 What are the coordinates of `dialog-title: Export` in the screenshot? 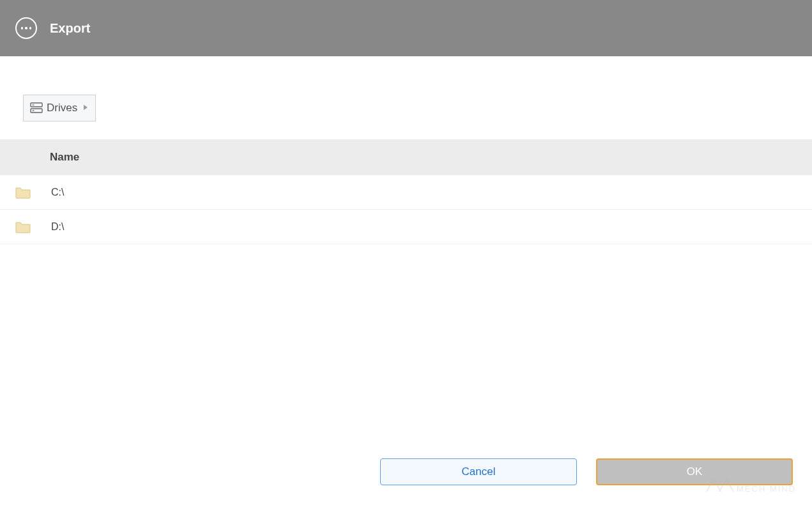 It's located at (70, 28).